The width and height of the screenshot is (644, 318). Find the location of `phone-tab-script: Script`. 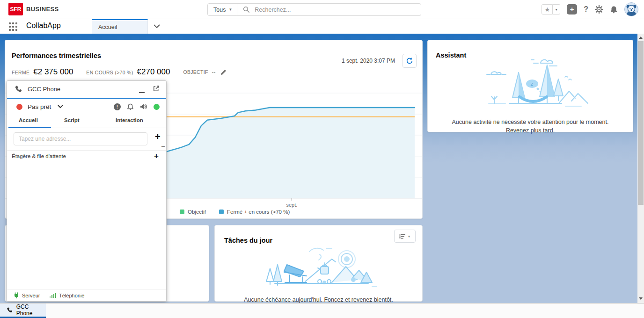

phone-tab-script: Script is located at coordinates (72, 120).